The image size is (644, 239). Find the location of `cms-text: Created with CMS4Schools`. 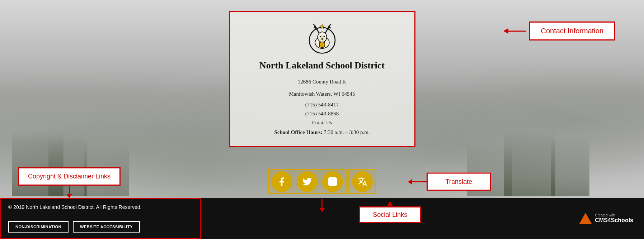

cms-text: Created with CMS4Schools is located at coordinates (614, 219).